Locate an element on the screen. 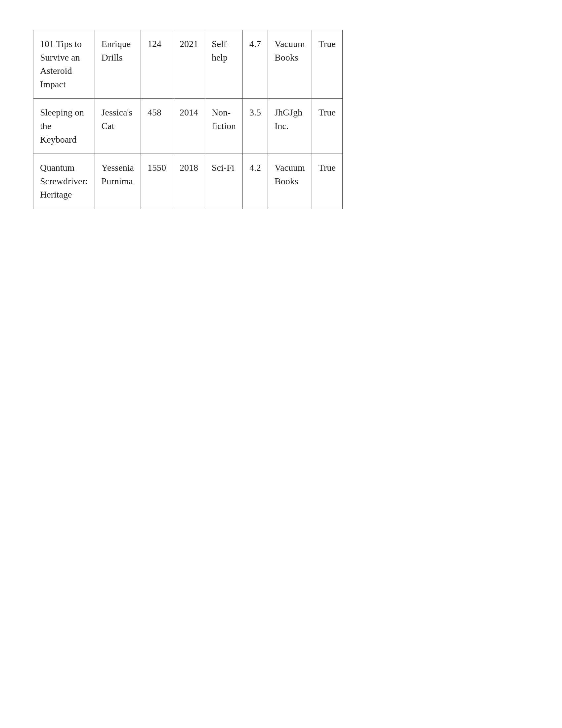 The height and width of the screenshot is (728, 562). table-cell: 4.7 is located at coordinates (255, 64).